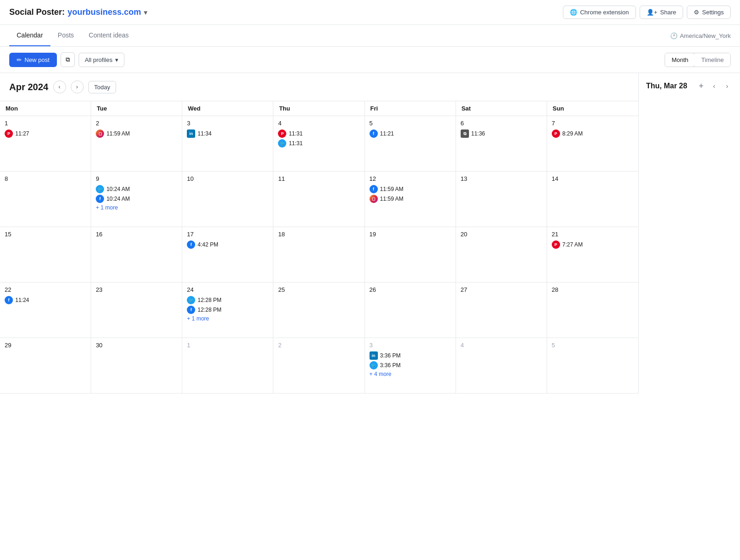 Image resolution: width=740 pixels, height=560 pixels. Describe the element at coordinates (228, 366) in the screenshot. I see `calendar-cell: 1` at that location.